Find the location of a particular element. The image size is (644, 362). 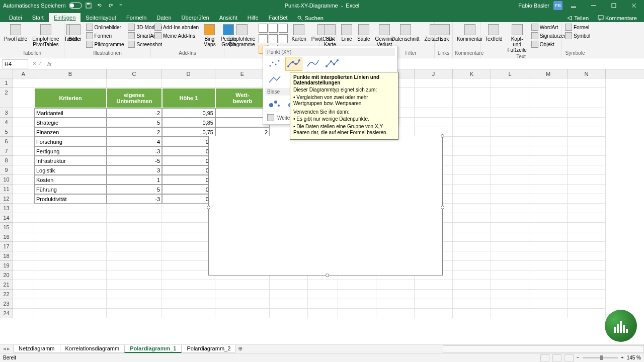

row-header: 11 is located at coordinates (7, 189).